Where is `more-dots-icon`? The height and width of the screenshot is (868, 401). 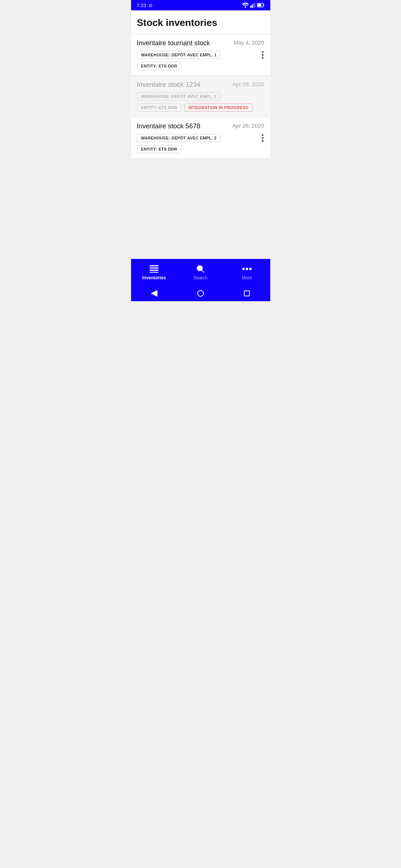 more-dots-icon is located at coordinates (247, 269).